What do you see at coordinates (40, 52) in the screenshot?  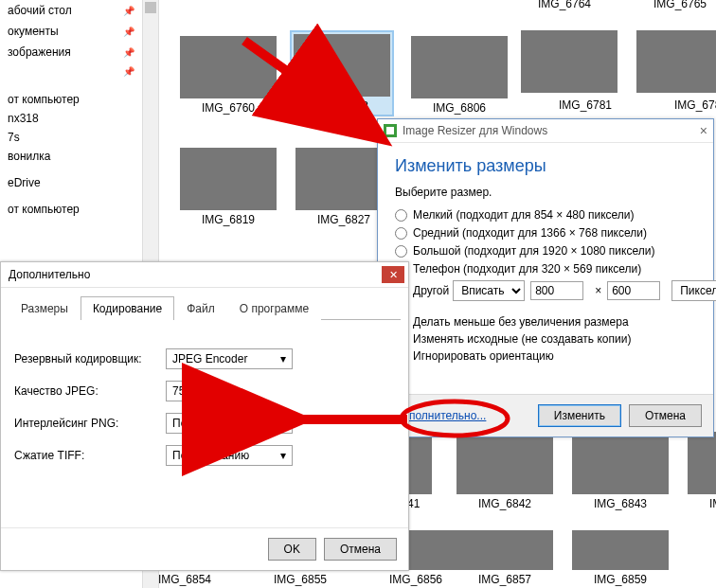 I see `sidebar-item-label: зображения` at bounding box center [40, 52].